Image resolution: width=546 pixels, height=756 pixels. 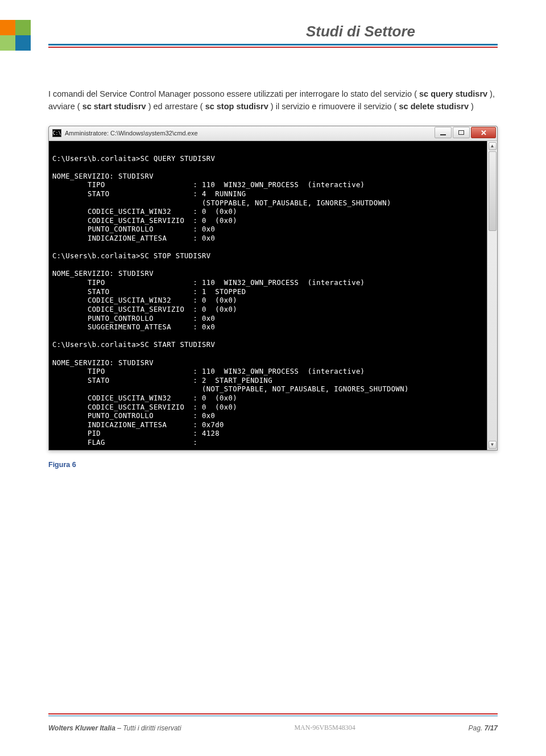 I want to click on body-command: sc start studisrv, so click(x=114, y=106).